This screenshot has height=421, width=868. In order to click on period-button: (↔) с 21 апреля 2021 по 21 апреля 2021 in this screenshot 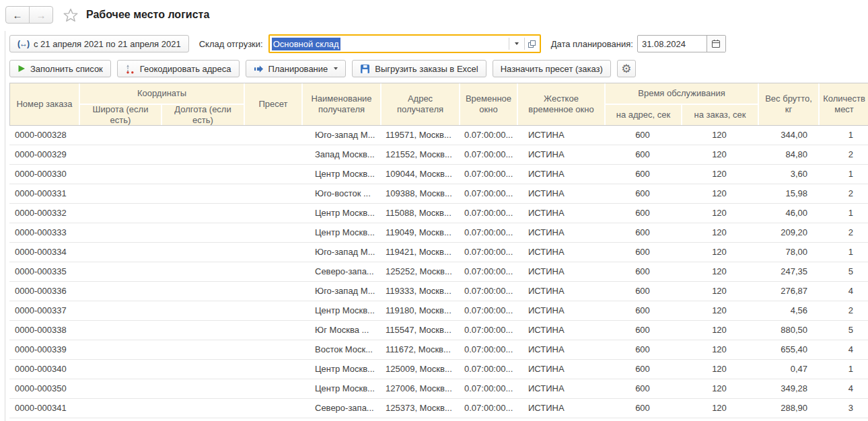, I will do `click(100, 44)`.